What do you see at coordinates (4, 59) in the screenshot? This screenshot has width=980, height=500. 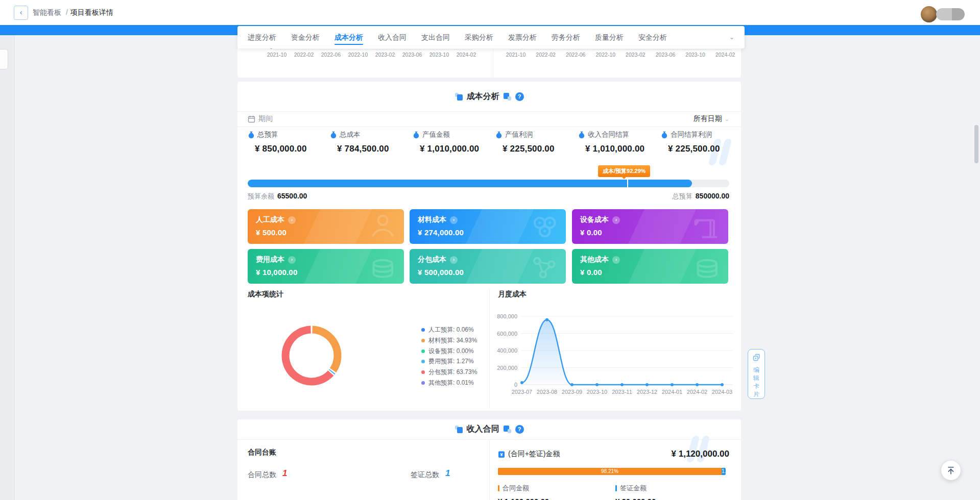 I see `sidebar-collapse-handle` at bounding box center [4, 59].